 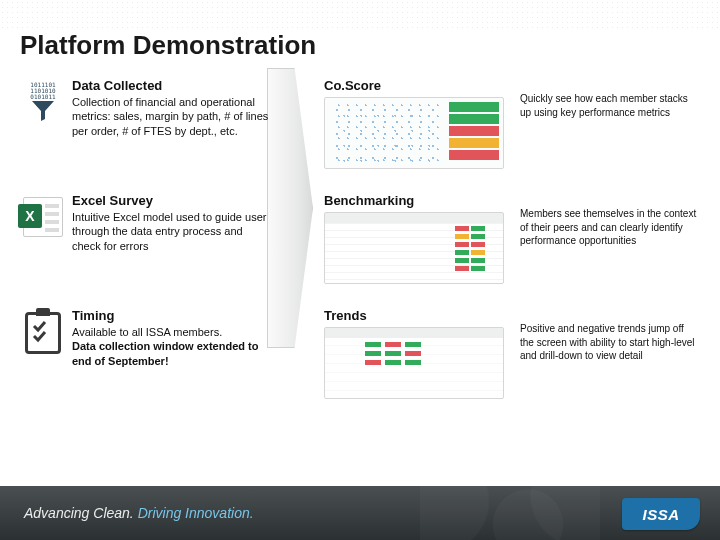 I want to click on right-body-trends: Positive and negative trends jump off th…, so click(x=610, y=354).